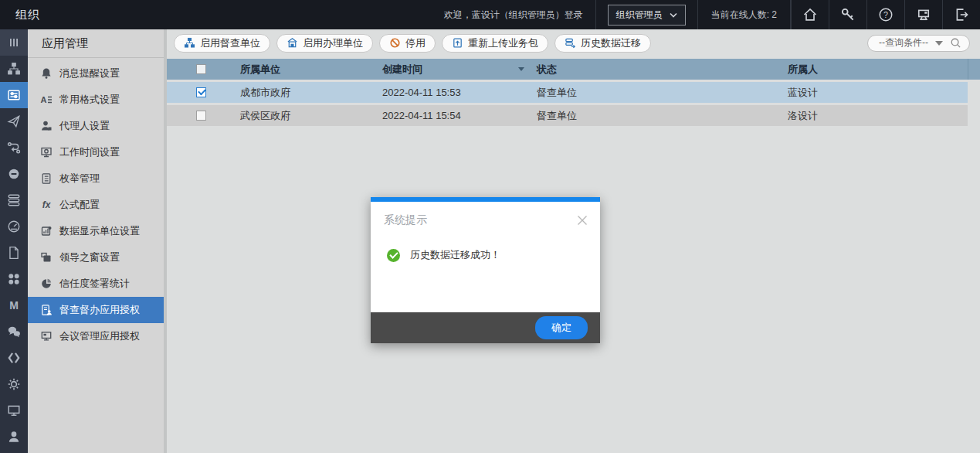  What do you see at coordinates (567, 93) in the screenshot?
I see `table-row: 成都市政府 2022-04-11 15:53 督查单位 蓝设计` at bounding box center [567, 93].